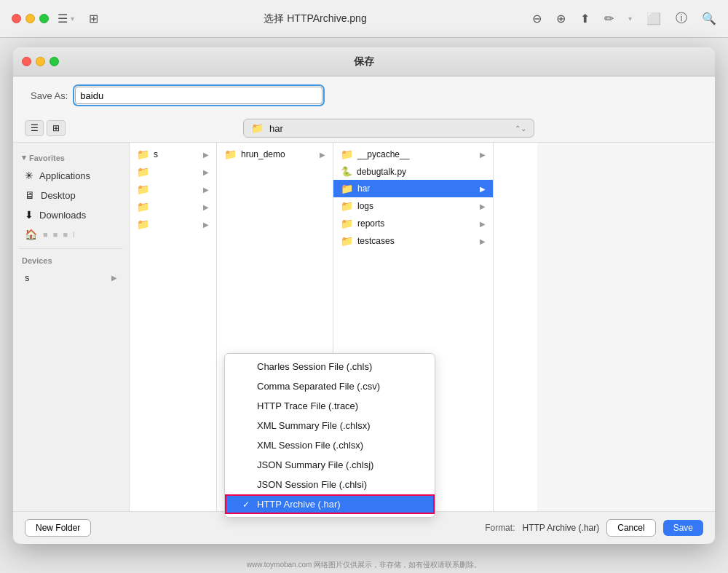  Describe the element at coordinates (29, 215) in the screenshot. I see `downloads-icon: ⬇` at that location.